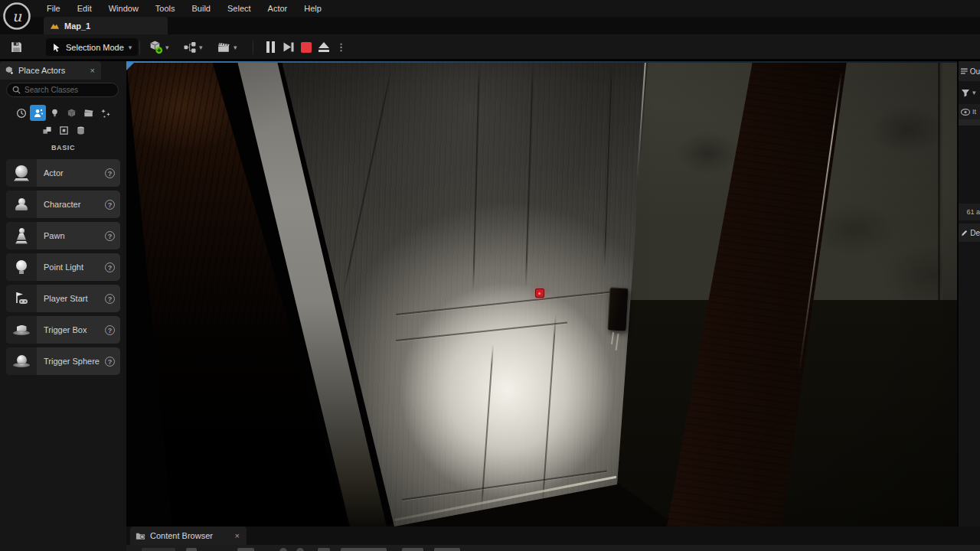  What do you see at coordinates (965, 71) in the screenshot?
I see `list-icon` at bounding box center [965, 71].